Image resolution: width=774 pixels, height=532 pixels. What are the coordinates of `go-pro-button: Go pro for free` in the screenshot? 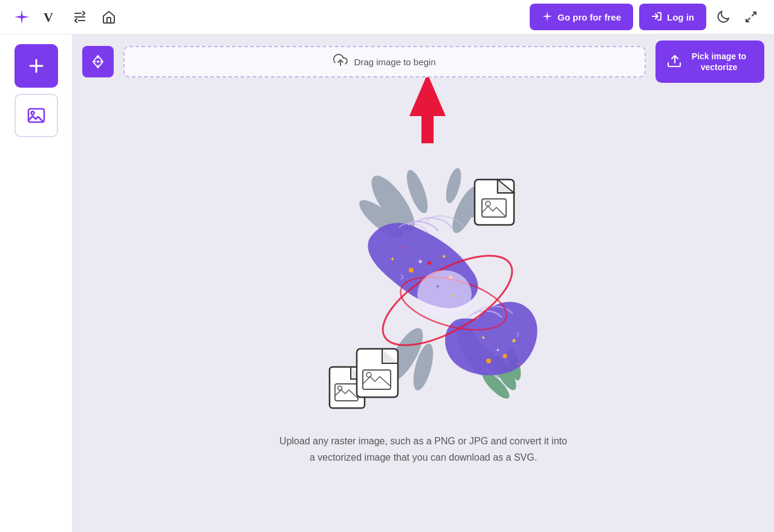 It's located at (582, 17).